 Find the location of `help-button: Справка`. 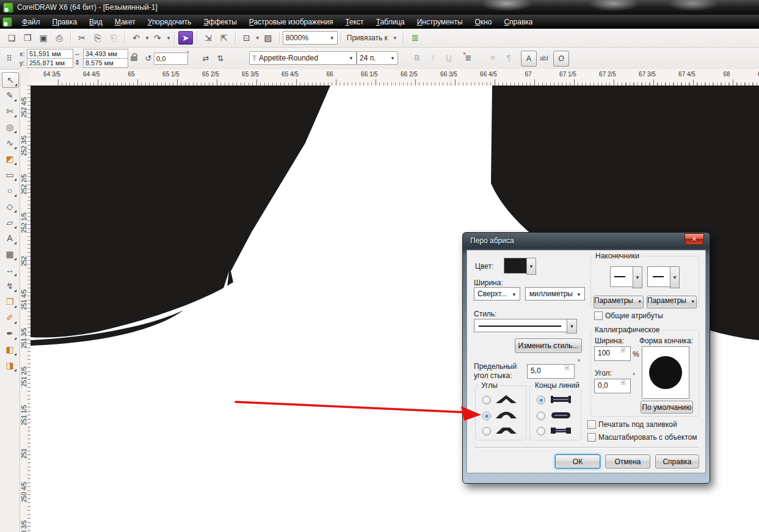

help-button: Справка is located at coordinates (677, 462).